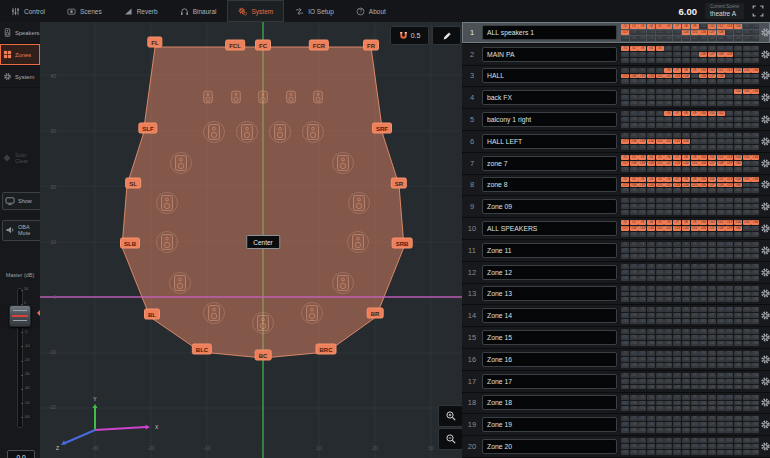 The height and width of the screenshot is (458, 770). I want to click on speaker-position-label-bl: BL, so click(152, 314).